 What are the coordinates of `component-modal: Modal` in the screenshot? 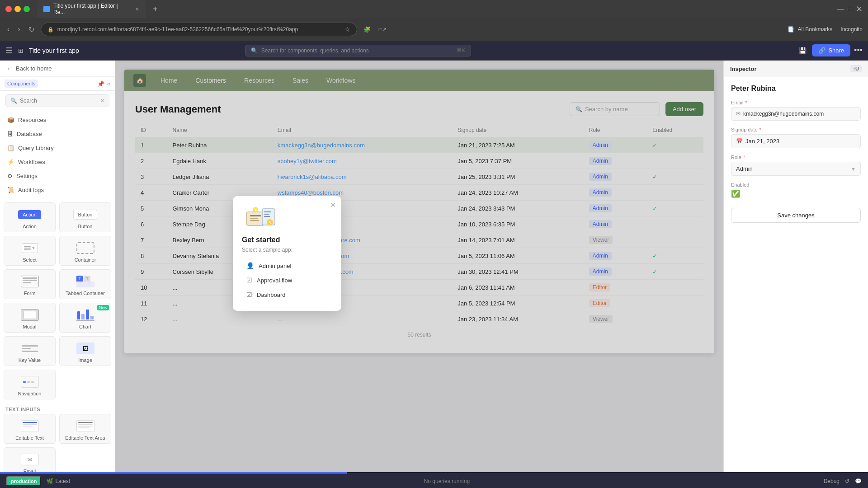 It's located at (30, 318).